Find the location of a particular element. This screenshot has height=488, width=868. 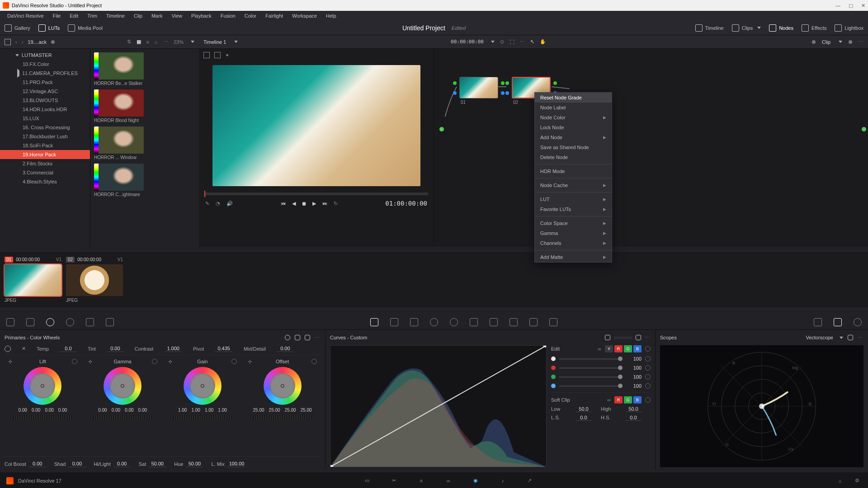

viewer-image is located at coordinates (316, 126).